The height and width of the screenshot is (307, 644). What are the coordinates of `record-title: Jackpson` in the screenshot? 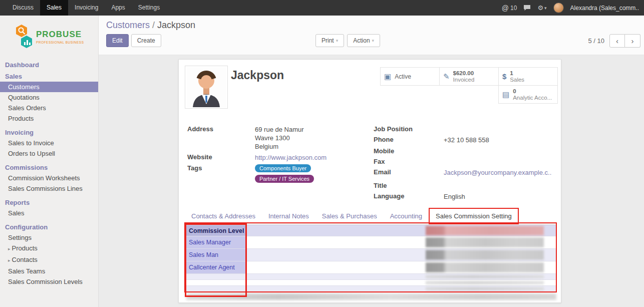 It's located at (257, 75).